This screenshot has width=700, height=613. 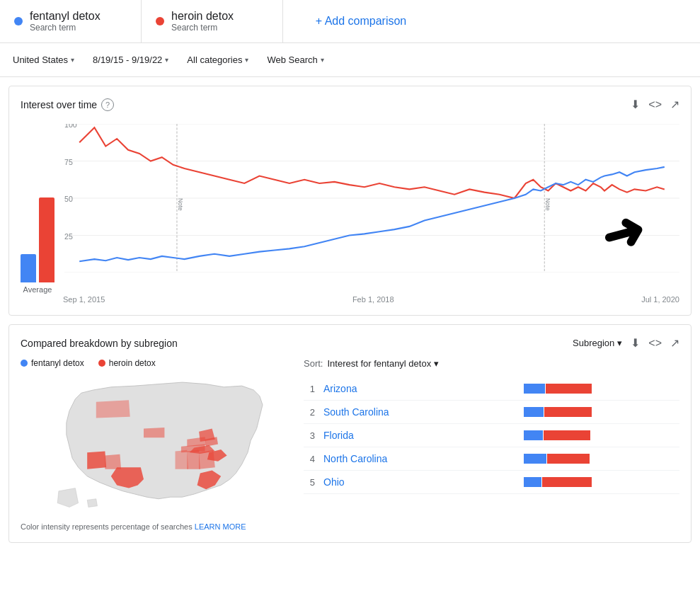 What do you see at coordinates (69, 236) in the screenshot?
I see `svg-text: 25` at bounding box center [69, 236].